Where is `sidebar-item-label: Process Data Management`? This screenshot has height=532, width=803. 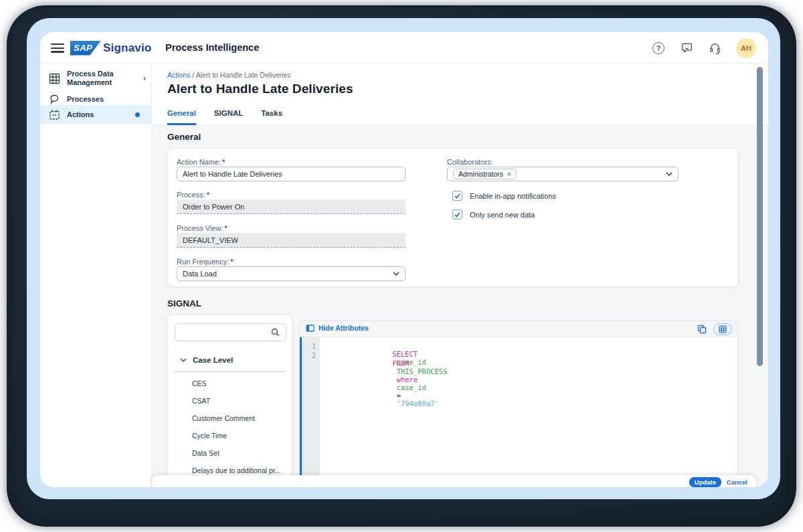 sidebar-item-label: Process Data Management is located at coordinates (100, 78).